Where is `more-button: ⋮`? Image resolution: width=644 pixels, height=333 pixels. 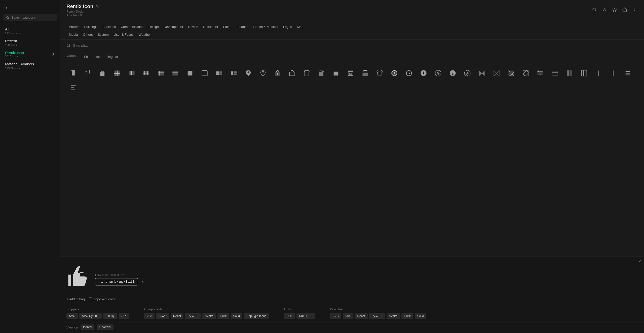
more-button: ⋮ is located at coordinates (635, 10).